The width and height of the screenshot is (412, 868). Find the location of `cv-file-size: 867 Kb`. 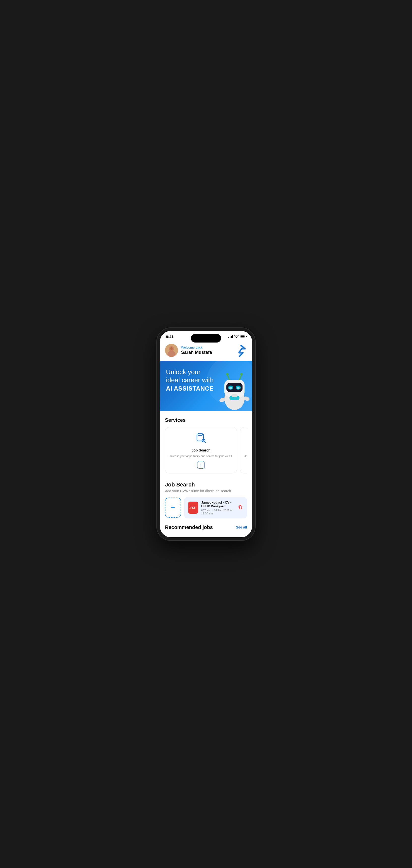

cv-file-size: 867 Kb is located at coordinates (206, 510).